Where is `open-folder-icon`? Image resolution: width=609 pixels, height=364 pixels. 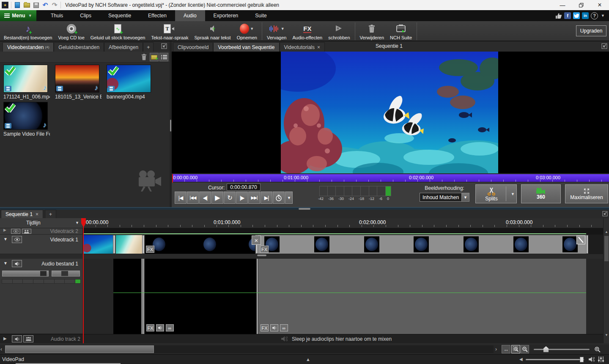 open-folder-icon is located at coordinates (27, 5).